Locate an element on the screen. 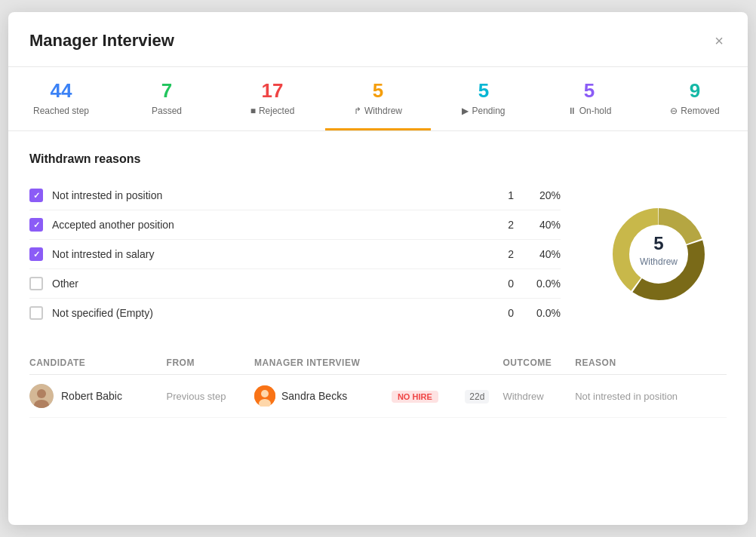 The height and width of the screenshot is (537, 756). days-cell: 22d is located at coordinates (481, 397).